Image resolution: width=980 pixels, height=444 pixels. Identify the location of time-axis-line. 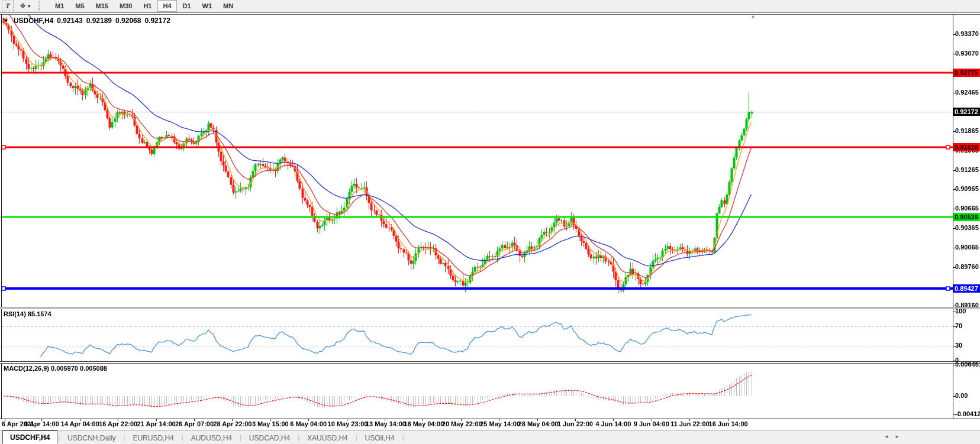
(490, 419).